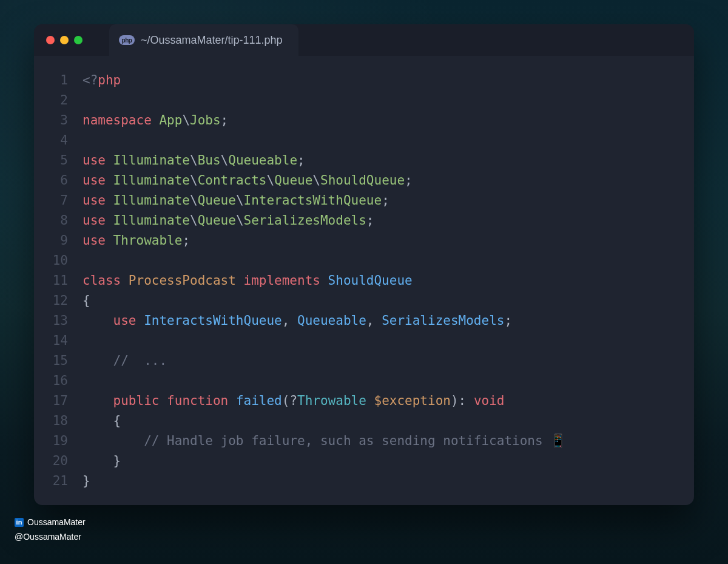  I want to click on code-content: use Illuminate\Contracts\Queue\ShouldQue…, so click(248, 181).